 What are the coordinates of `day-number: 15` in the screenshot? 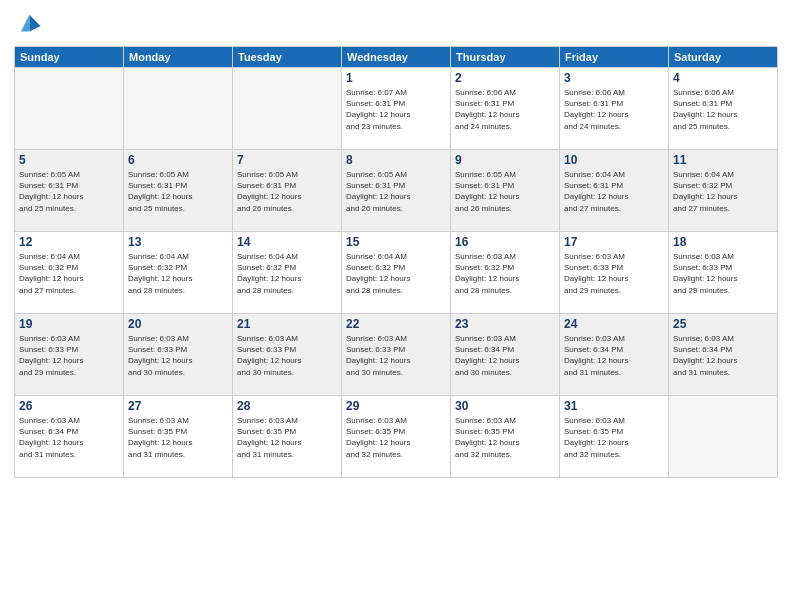 It's located at (396, 242).